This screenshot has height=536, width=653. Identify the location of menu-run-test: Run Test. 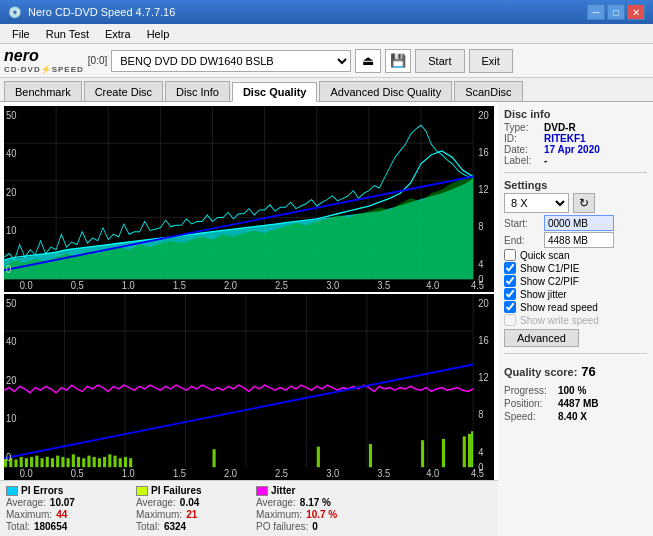
(68, 34).